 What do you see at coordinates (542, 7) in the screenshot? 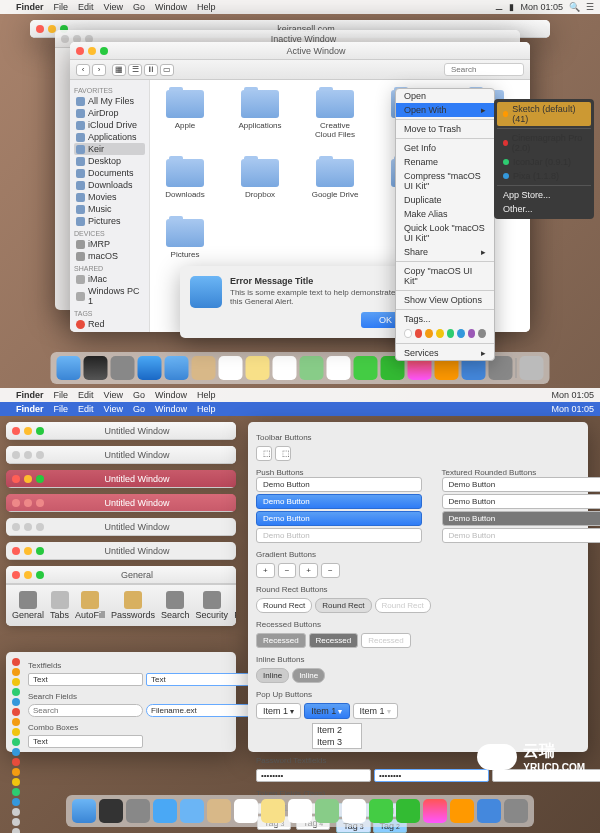
I see `clock: Mon 01:05` at bounding box center [542, 7].